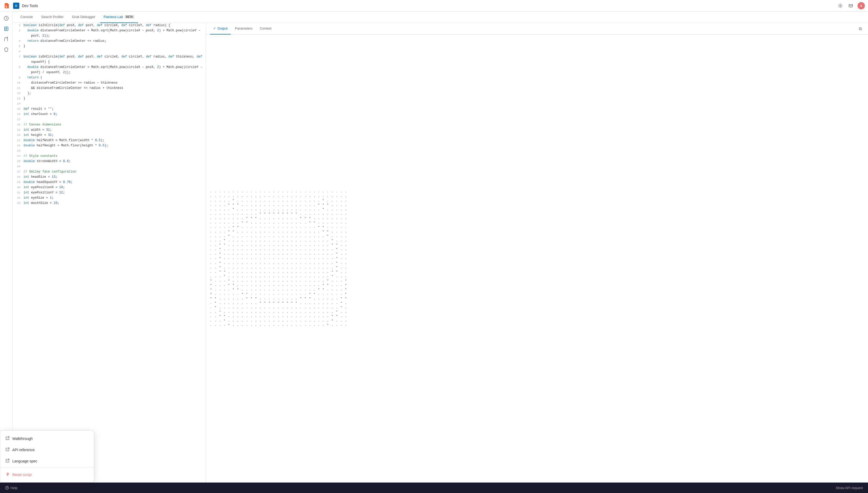 The width and height of the screenshot is (868, 493). I want to click on code-line: 28 int headSize = 13;, so click(109, 177).